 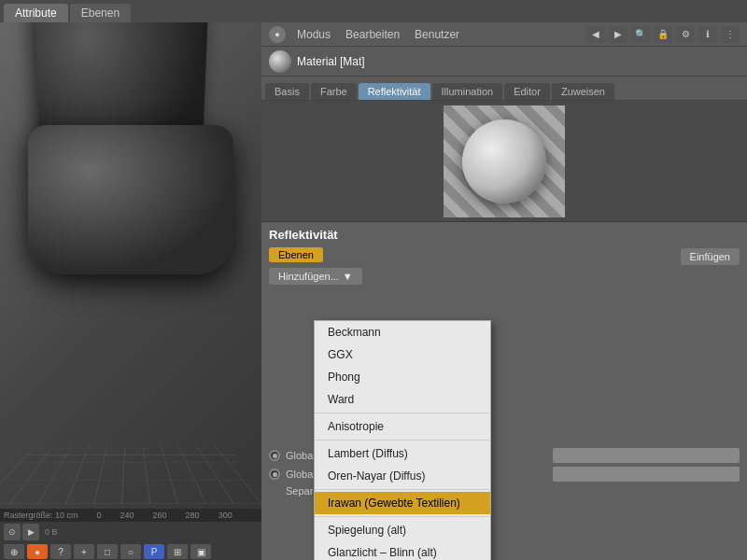 What do you see at coordinates (35, 13) in the screenshot?
I see `tab-attribute: Attribute` at bounding box center [35, 13].